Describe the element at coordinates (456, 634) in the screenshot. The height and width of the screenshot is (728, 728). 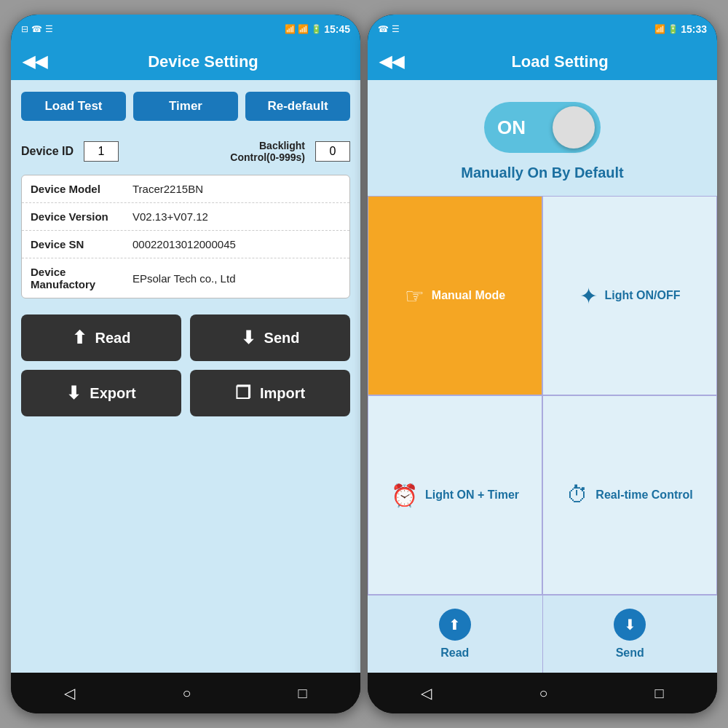
I see `read-bottom-button: ⬆ Read` at that location.